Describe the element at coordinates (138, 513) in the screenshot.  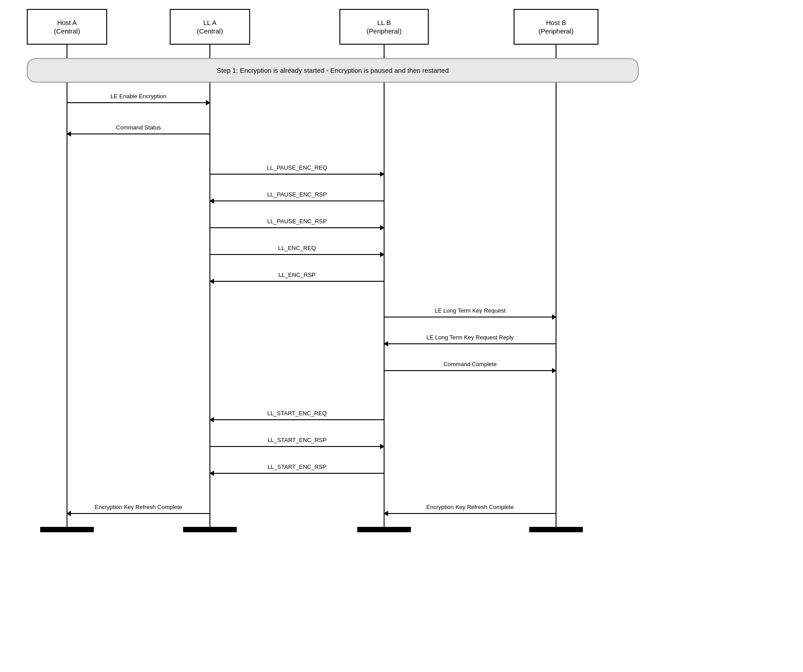
I see `arrow-msg14` at that location.